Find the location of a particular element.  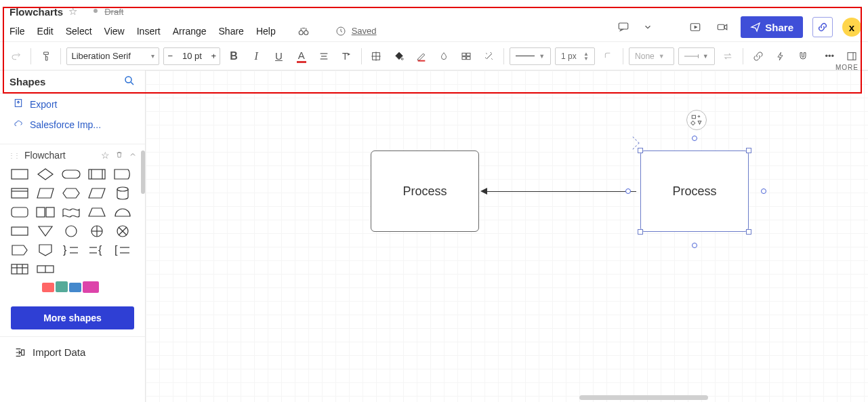

connection-handle-e is located at coordinates (764, 191).